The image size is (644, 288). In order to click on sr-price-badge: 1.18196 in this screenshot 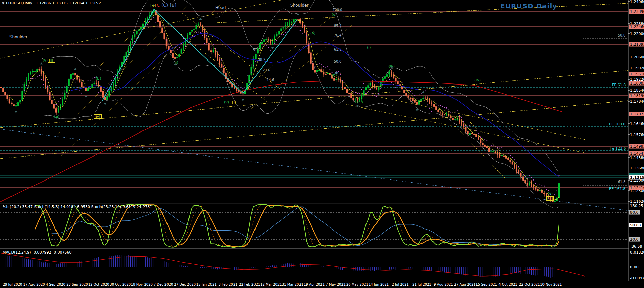, I will do `click(637, 96)`.